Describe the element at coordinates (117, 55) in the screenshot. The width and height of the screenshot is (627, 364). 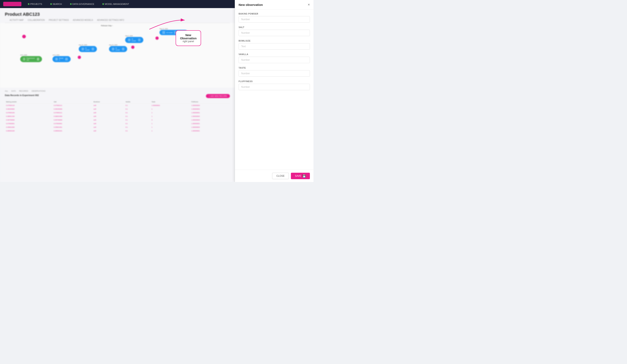
I see `flow-area: Jul 5, 2020 Experiment 002 Jul 8, 2020 M…` at that location.